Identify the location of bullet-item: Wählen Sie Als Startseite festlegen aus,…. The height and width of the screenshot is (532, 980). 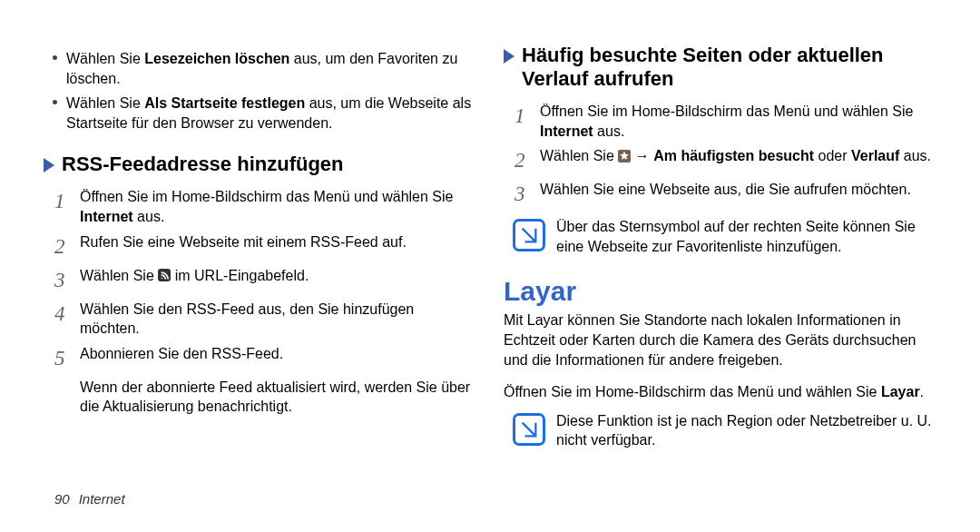
(260, 113).